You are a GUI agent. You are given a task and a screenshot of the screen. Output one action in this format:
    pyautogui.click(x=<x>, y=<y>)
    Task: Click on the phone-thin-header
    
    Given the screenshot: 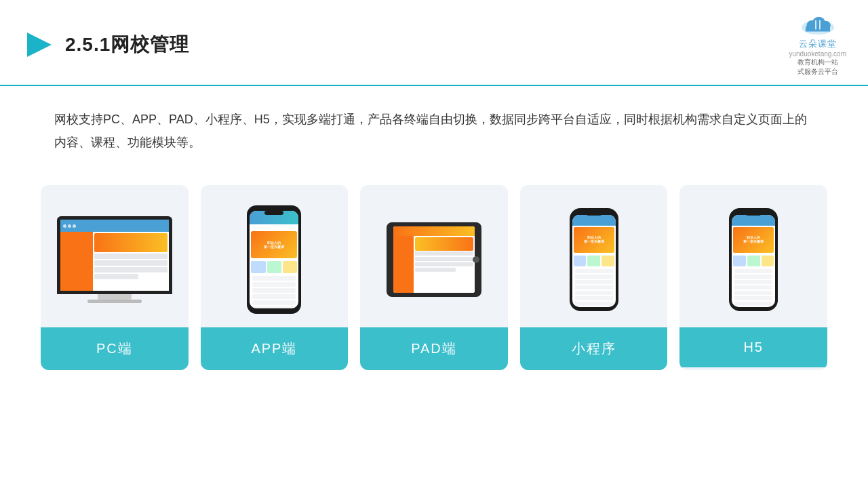 What is the action you would take?
    pyautogui.click(x=594, y=220)
    